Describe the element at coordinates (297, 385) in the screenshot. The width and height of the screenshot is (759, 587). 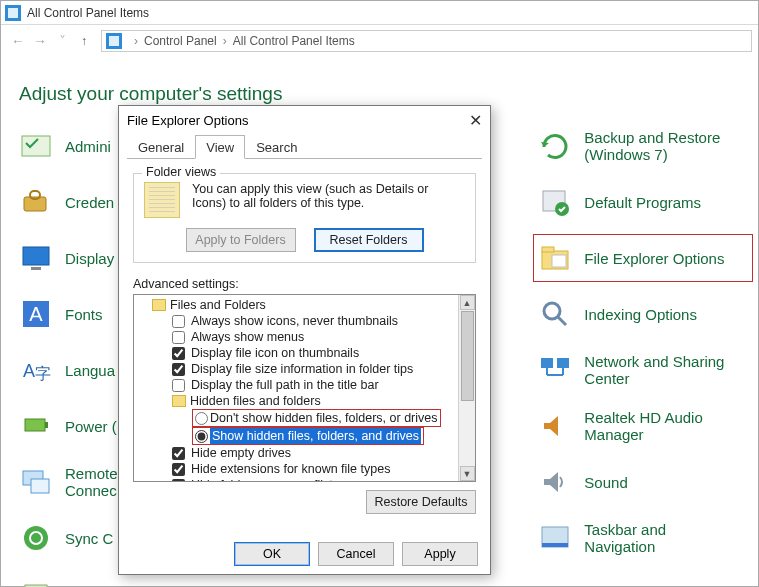
I see `tree-item: Display the full path in the title bar` at that location.